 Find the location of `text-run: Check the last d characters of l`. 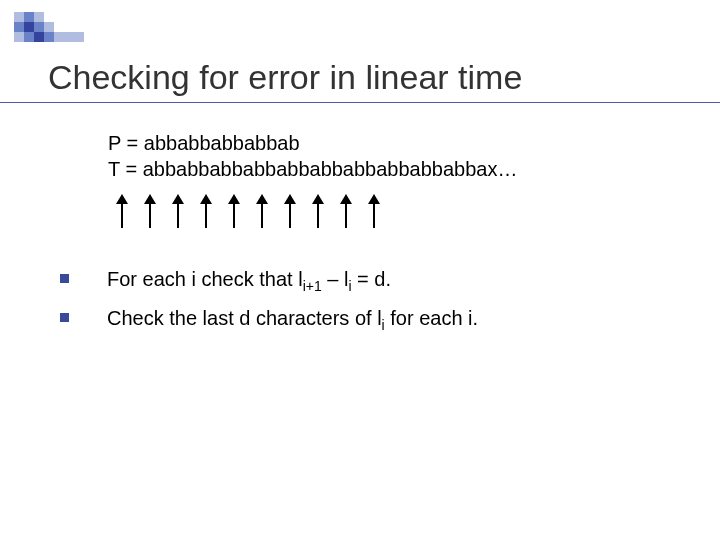

text-run: Check the last d characters of l is located at coordinates (244, 318).